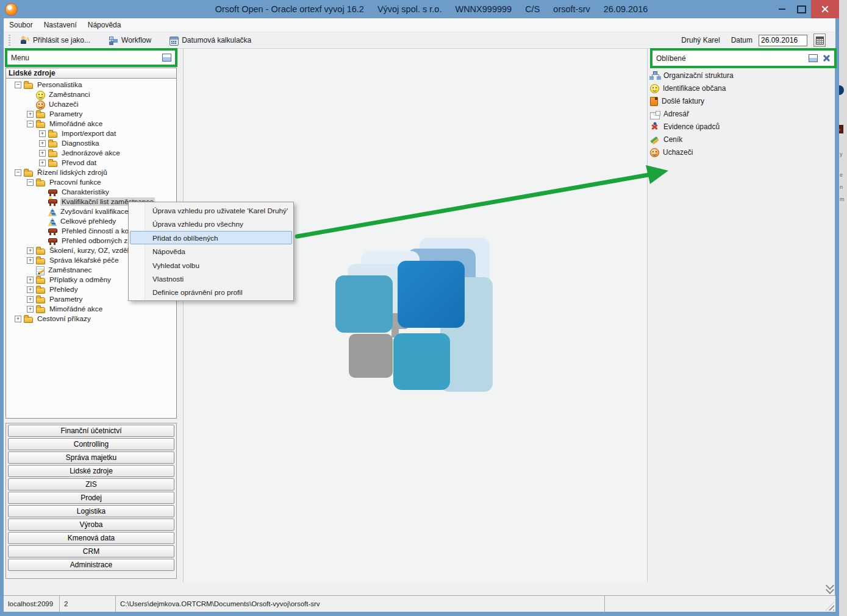 This screenshot has width=847, height=616. Describe the element at coordinates (211, 238) in the screenshot. I see `context-menu-item: Přidat do oblíbených` at that location.